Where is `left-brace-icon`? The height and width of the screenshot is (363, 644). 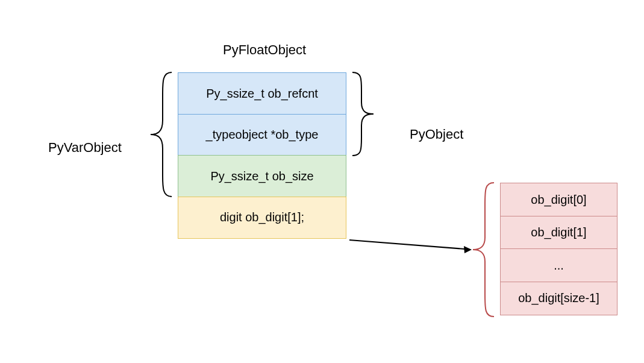
left-brace-icon is located at coordinates (161, 134).